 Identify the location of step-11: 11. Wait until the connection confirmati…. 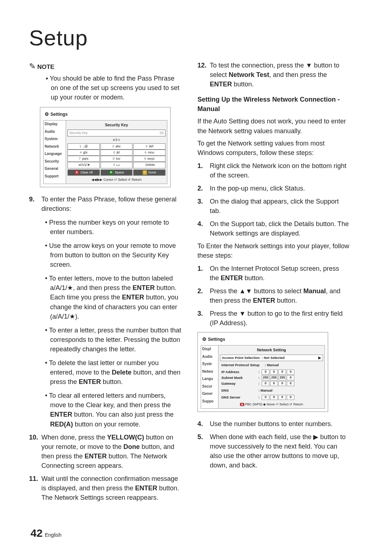
(105, 488).